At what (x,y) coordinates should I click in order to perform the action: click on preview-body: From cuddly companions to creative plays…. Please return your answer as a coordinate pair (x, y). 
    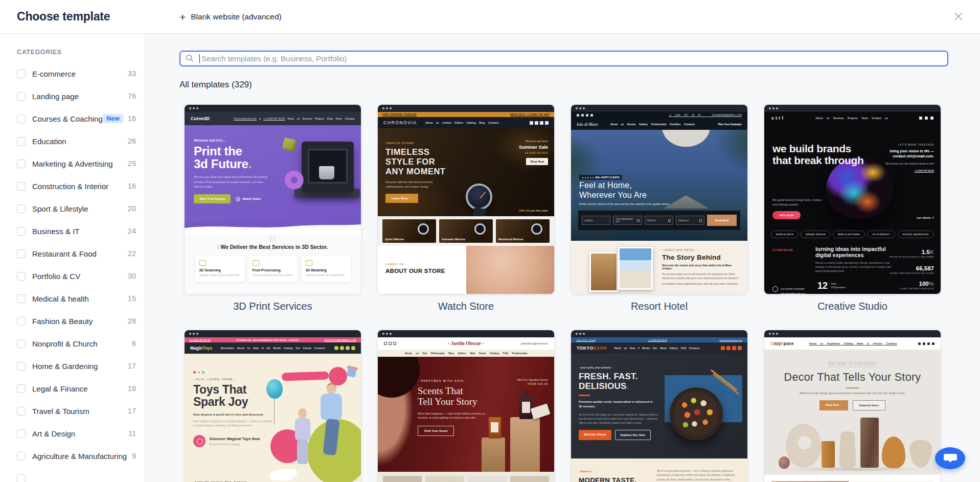
    Looking at the image, I should click on (234, 423).